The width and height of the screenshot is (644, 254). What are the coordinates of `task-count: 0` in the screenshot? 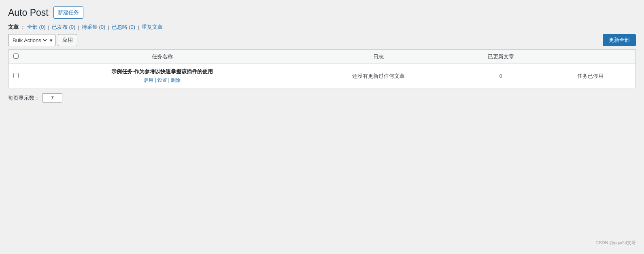 It's located at (500, 76).